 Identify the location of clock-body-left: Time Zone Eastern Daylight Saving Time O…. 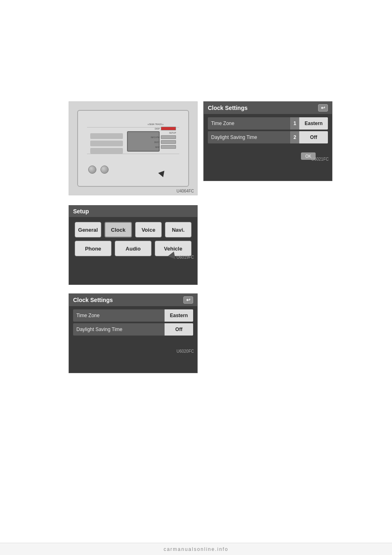
(133, 322).